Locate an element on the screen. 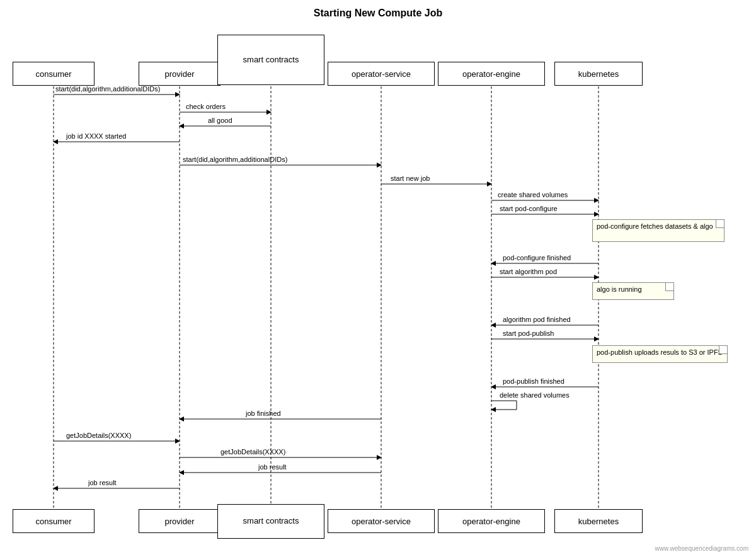 This screenshot has width=756, height=557. svg-text: create shared volumes is located at coordinates (533, 195).